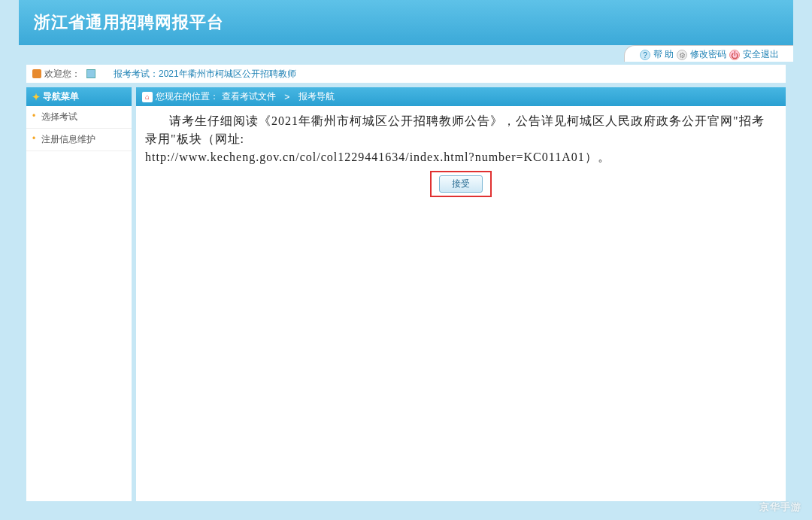 The width and height of the screenshot is (812, 520). Describe the element at coordinates (461, 184) in the screenshot. I see `accept-button: 接受` at that location.